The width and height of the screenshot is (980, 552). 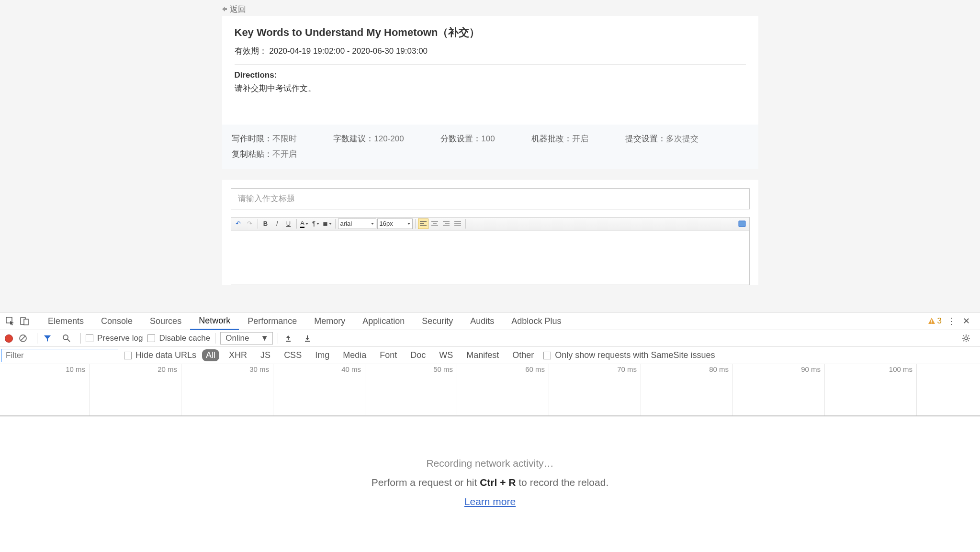 I want to click on fullscreen-icon, so click(x=742, y=224).